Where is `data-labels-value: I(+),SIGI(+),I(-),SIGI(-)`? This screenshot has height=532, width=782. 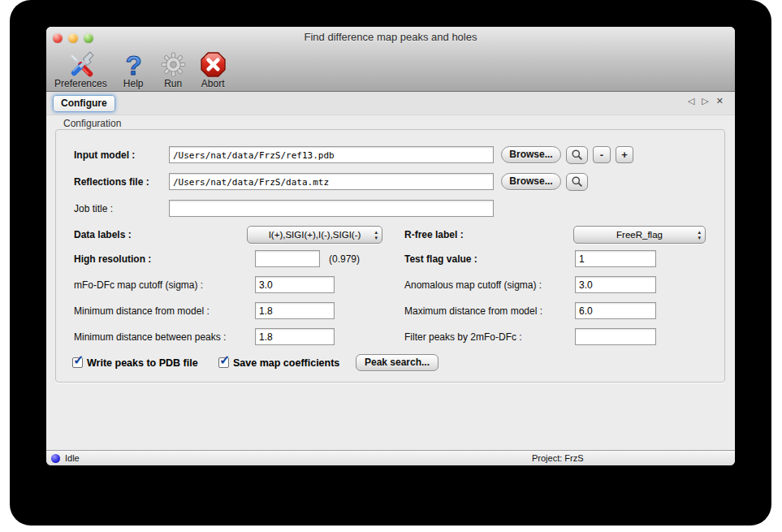
data-labels-value: I(+),SIGI(+),I(-),SIGI(-) is located at coordinates (315, 235).